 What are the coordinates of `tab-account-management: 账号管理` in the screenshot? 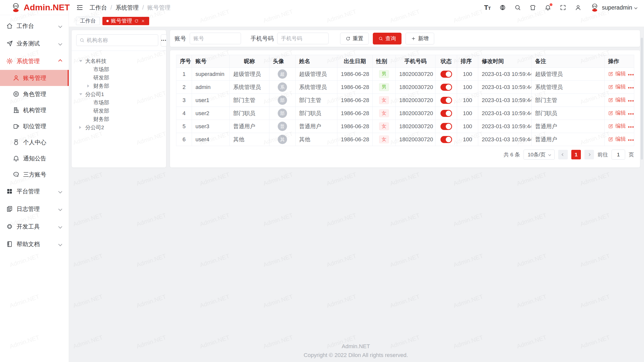 It's located at (126, 21).